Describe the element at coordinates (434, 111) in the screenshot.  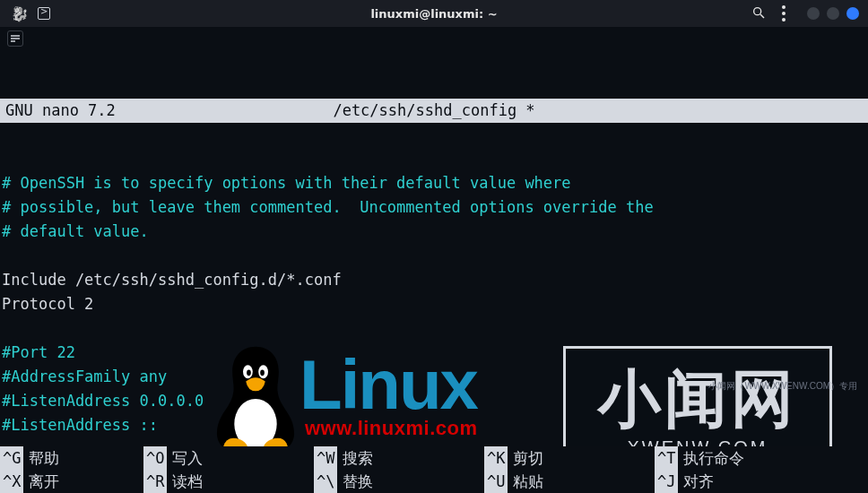
I see `nano-status-line: GNU nano 7.2 /etc/ssh/sshd_config *` at that location.